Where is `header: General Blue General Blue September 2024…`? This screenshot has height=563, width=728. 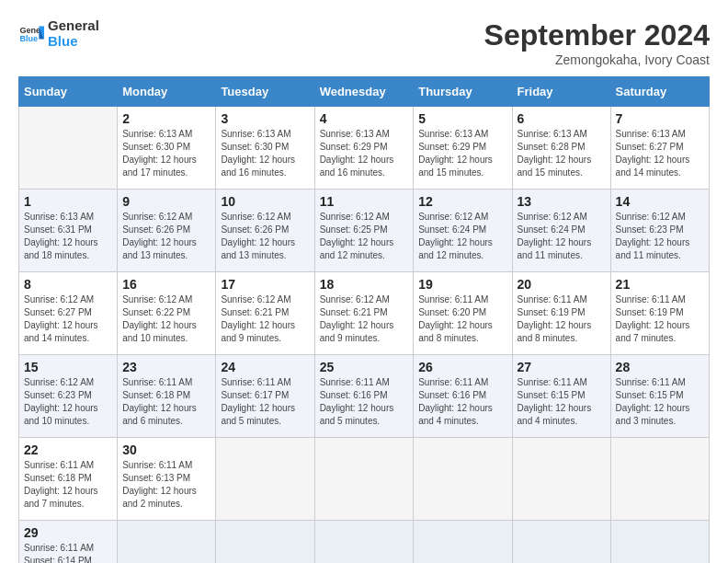
header: General Blue General Blue September 2024… is located at coordinates (364, 42).